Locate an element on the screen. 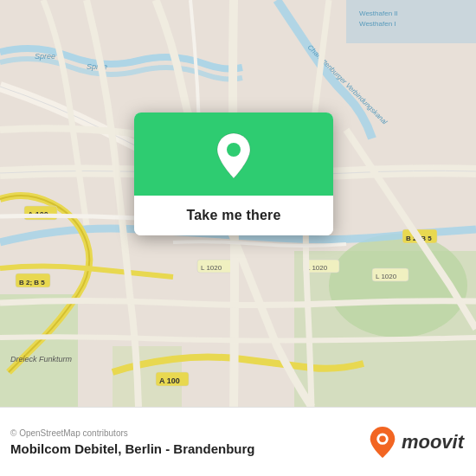  take-me-there-button: Take me there is located at coordinates (234, 215).